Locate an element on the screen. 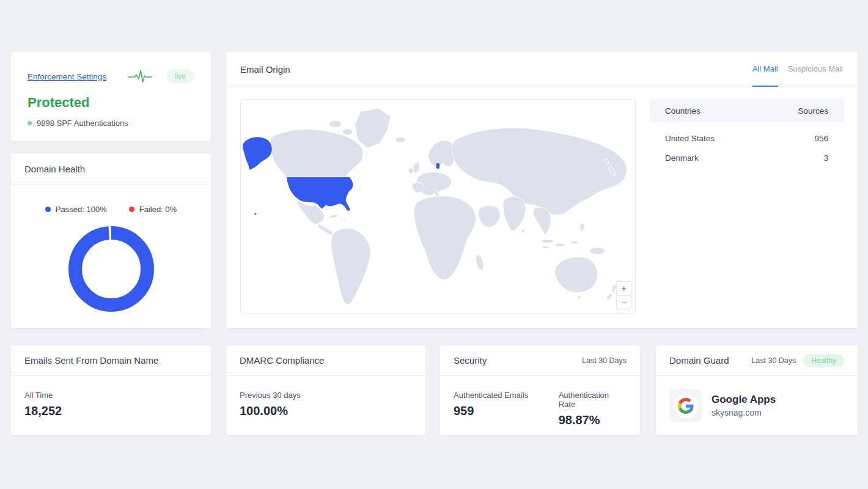 Image resolution: width=868 pixels, height=489 pixels. country-sources: 956 is located at coordinates (822, 138).